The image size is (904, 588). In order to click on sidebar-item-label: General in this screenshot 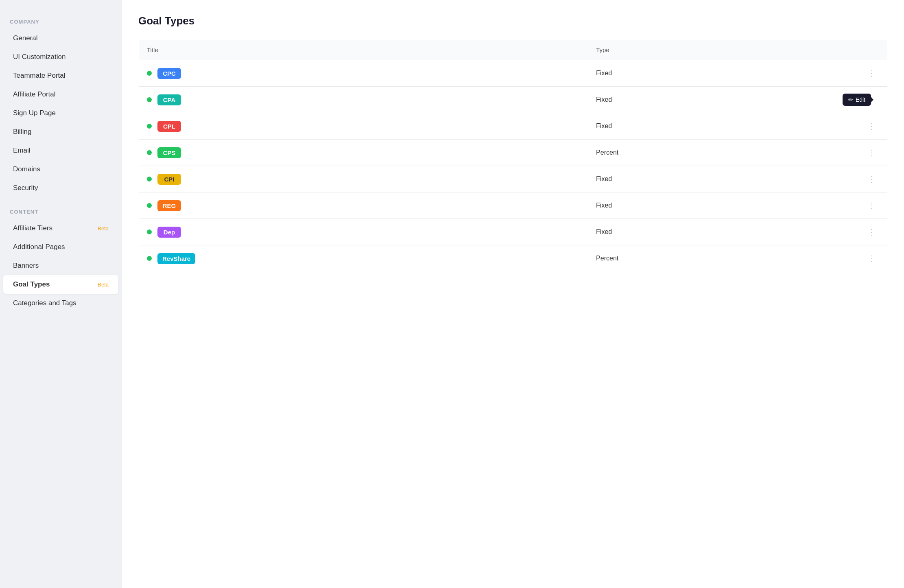, I will do `click(25, 38)`.